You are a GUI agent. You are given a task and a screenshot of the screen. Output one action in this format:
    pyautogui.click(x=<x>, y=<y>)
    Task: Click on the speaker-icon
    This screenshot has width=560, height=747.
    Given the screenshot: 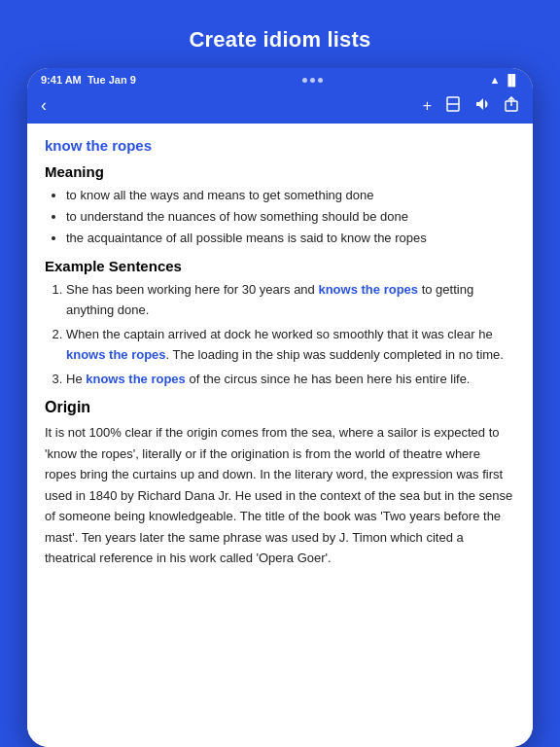 What is the action you would take?
    pyautogui.click(x=482, y=106)
    